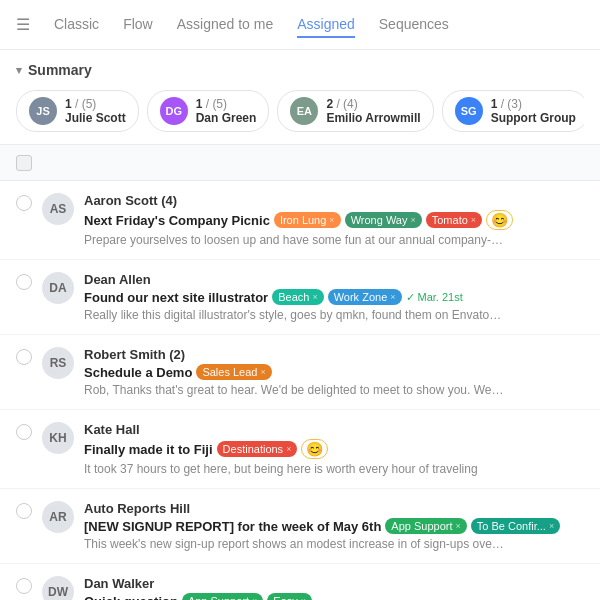  Describe the element at coordinates (76, 25) in the screenshot. I see `nav-tab-classic: Classic` at that location.